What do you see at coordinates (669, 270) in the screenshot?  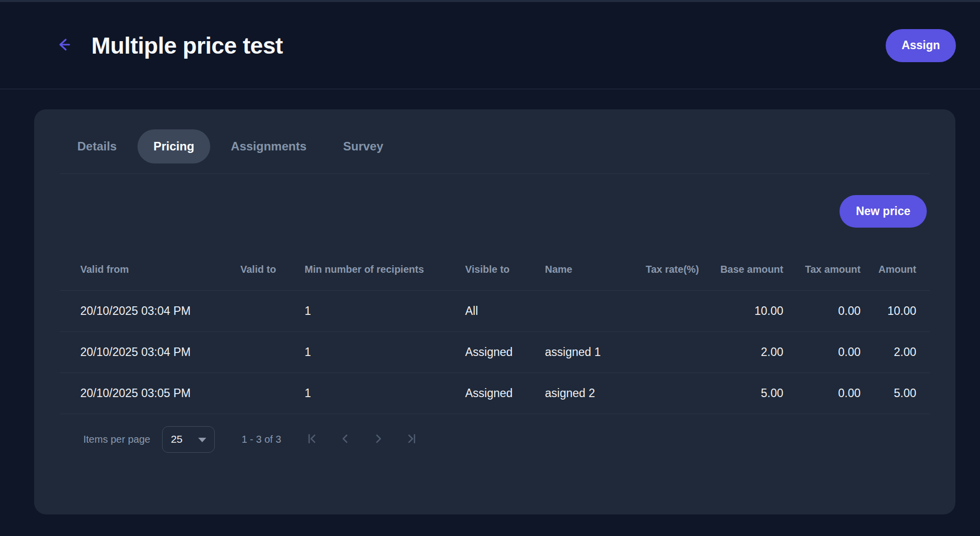 I see `column-header-tax-rate: Tax rate(%)` at bounding box center [669, 270].